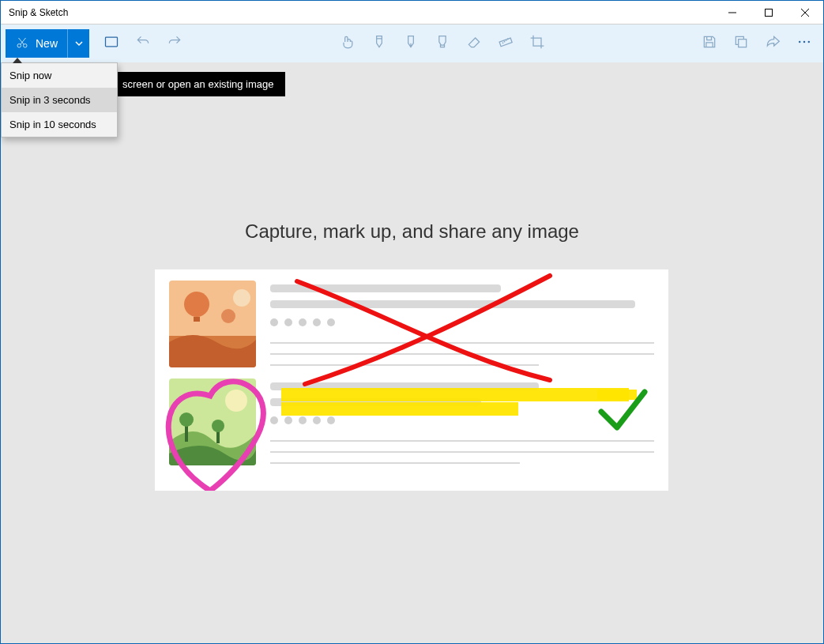  What do you see at coordinates (773, 43) in the screenshot?
I see `share-icon` at bounding box center [773, 43].